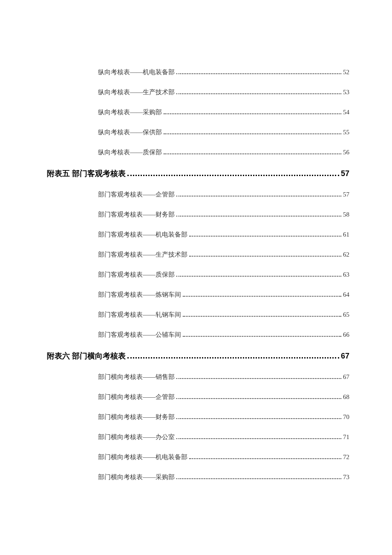  I want to click on toc-entry-title: 部门客观考核表——公辅车间, so click(140, 335).